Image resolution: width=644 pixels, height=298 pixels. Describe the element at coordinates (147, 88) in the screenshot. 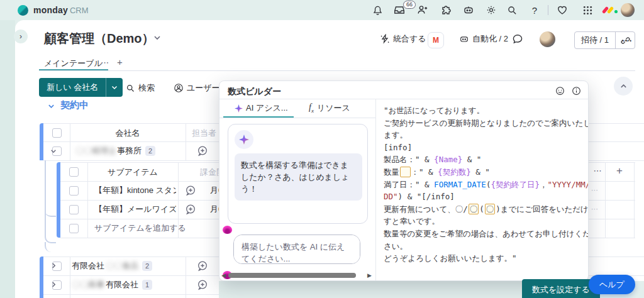

I see `search-label: 検索` at that location.